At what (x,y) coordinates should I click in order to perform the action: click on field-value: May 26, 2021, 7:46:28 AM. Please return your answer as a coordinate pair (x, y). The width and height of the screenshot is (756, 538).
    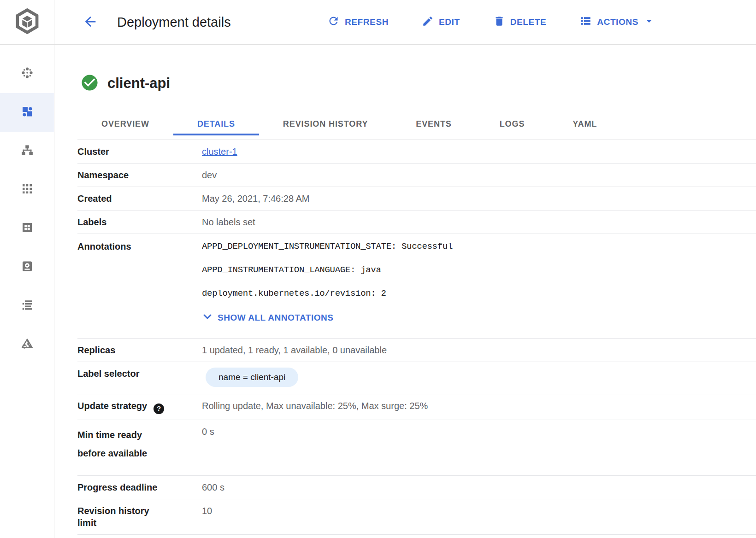
    Looking at the image, I should click on (256, 199).